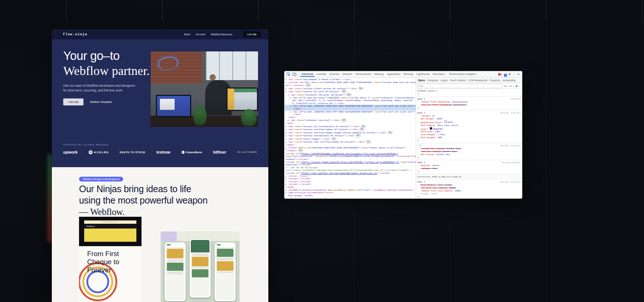  I want to click on dom-tree-row: ▶<div class="section our-testimonials wf…, so click(350, 126).